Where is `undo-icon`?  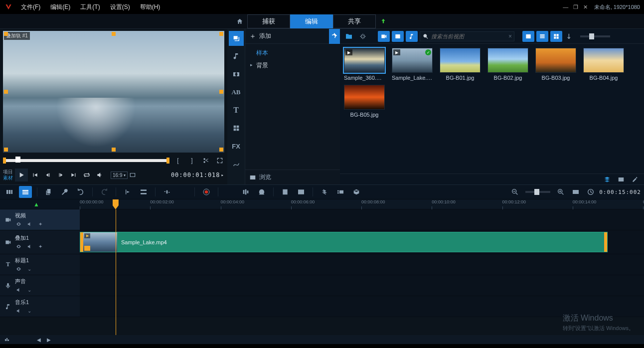 undo-icon is located at coordinates (81, 192).